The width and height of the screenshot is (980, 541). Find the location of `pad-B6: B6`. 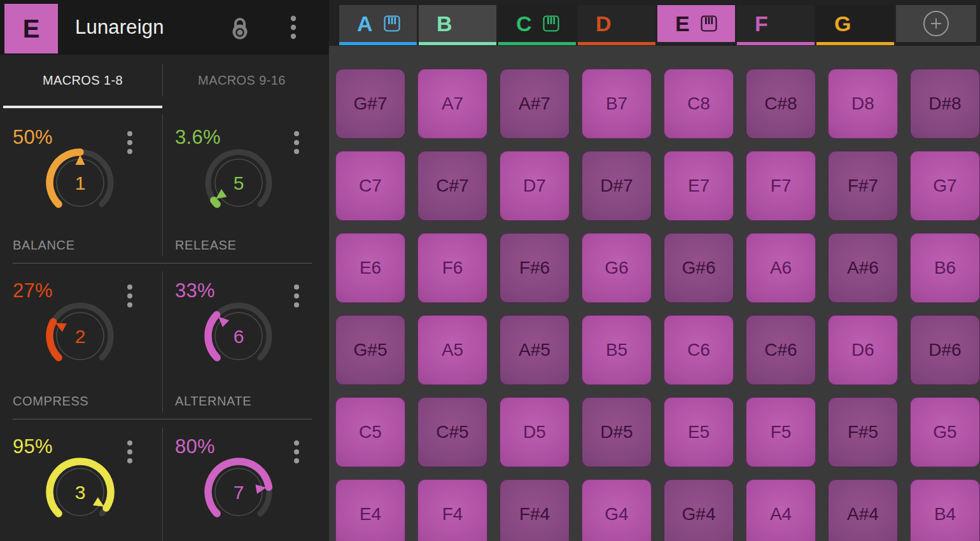

pad-B6: B6 is located at coordinates (945, 268).